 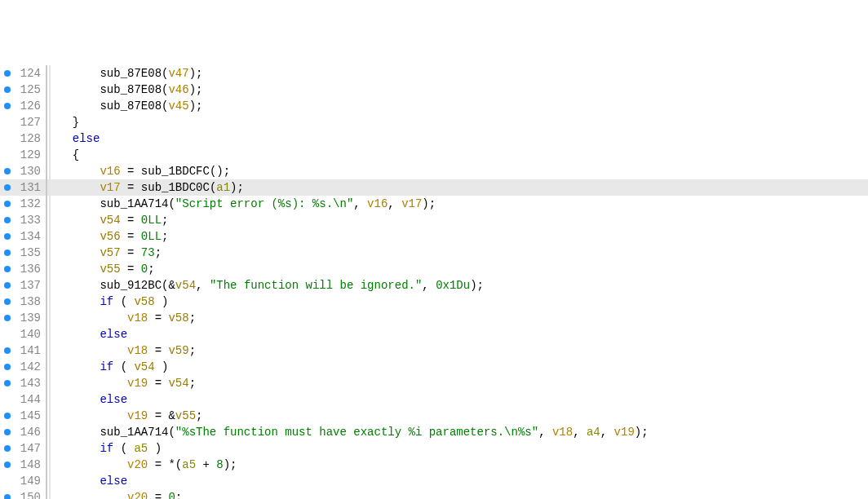 I want to click on code-content: v18 = v58;, so click(x=458, y=318).